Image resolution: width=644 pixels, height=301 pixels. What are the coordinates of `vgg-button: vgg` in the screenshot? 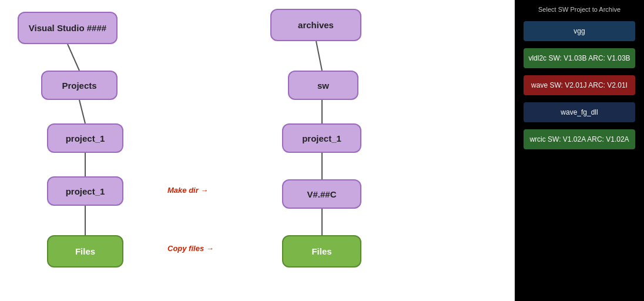 It's located at (579, 31).